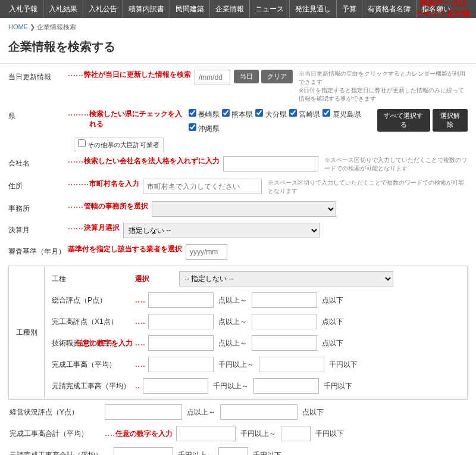 The image size is (476, 455). Describe the element at coordinates (104, 9) in the screenshot. I see `nav-item: 入札公告` at that location.